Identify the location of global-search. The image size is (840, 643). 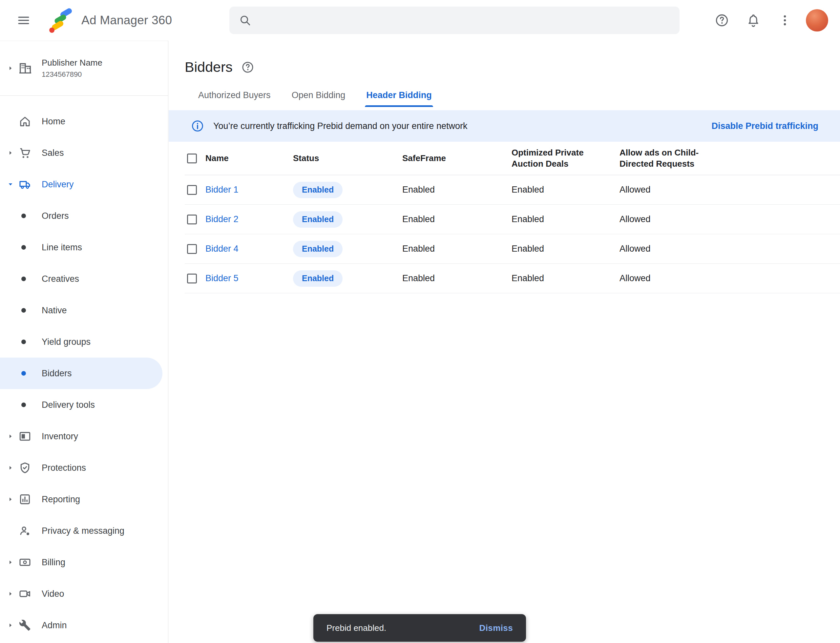
(454, 20).